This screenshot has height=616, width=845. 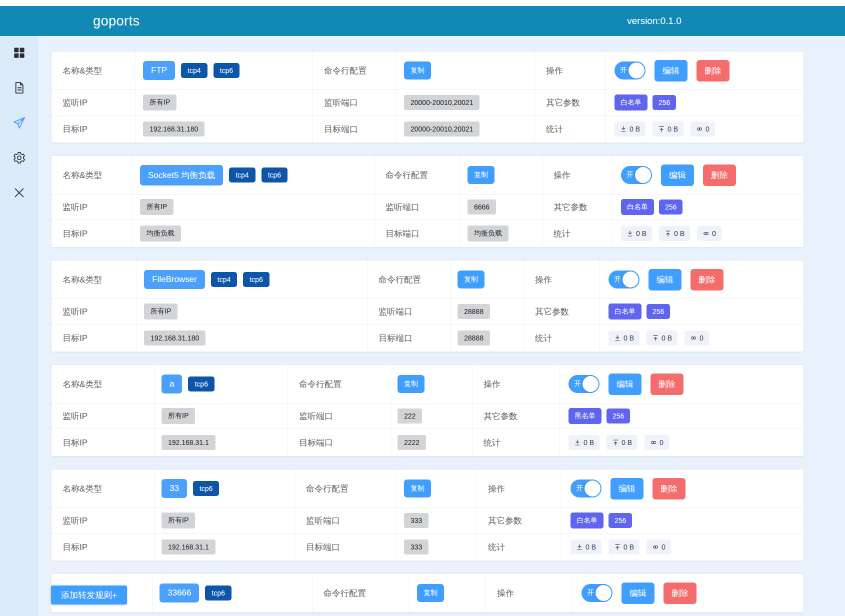 What do you see at coordinates (19, 194) in the screenshot?
I see `sidebar-item-close` at bounding box center [19, 194].